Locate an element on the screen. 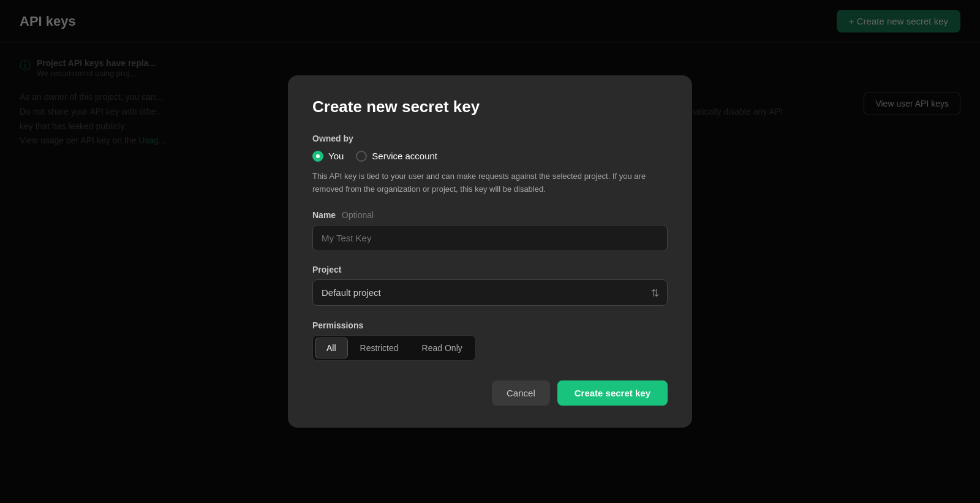  owned-by-label: Owned by is located at coordinates (490, 138).